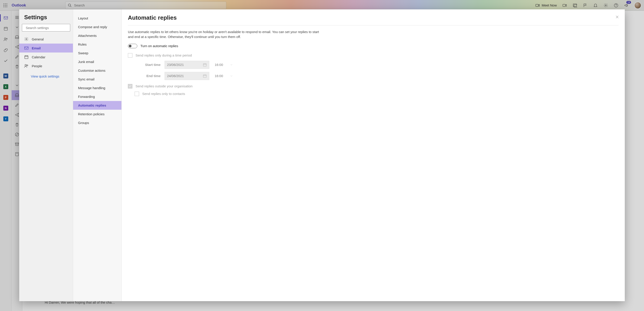 This screenshot has height=311, width=644. Describe the element at coordinates (160, 46) in the screenshot. I see `toggle-label: Turn on automatic replies` at that location.